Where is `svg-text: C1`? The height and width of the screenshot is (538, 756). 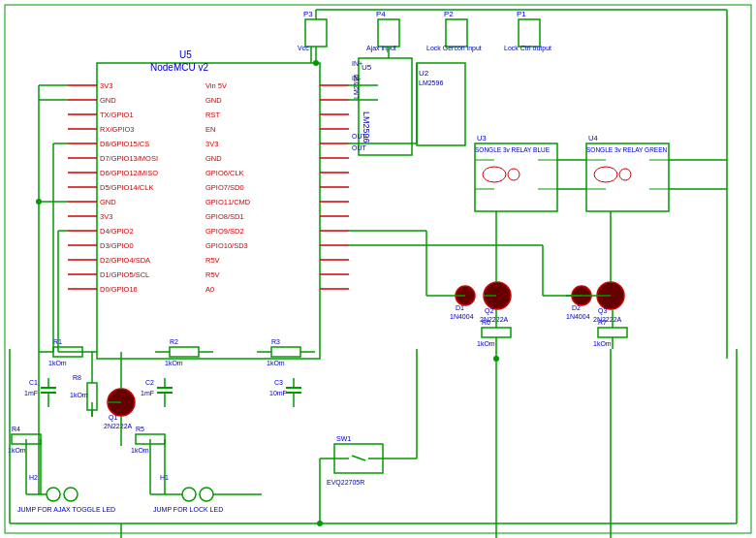 svg-text: C1 is located at coordinates (33, 382).